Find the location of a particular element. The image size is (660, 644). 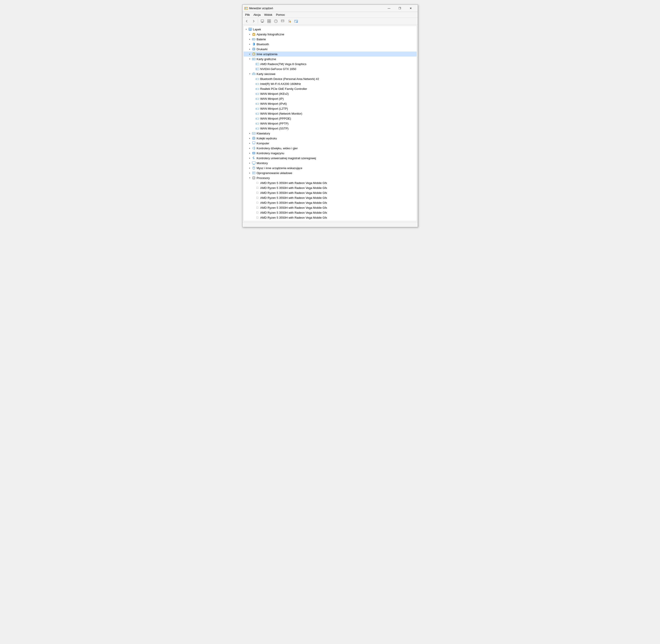

tree-item-wan-ikev2: ▸ WAN Miniport (IKEv2) is located at coordinates (330, 94).